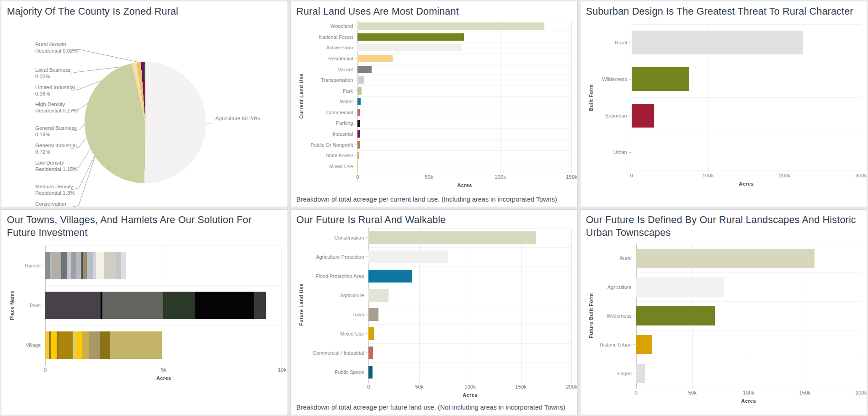  Describe the element at coordinates (332, 102) in the screenshot. I see `category-label: Water` at that location.